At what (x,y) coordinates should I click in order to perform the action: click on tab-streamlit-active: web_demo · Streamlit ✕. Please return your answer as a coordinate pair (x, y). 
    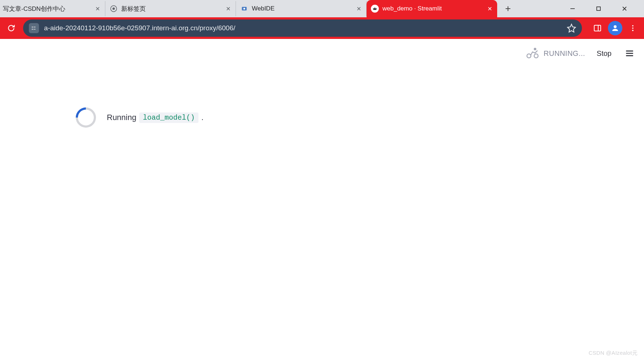
    Looking at the image, I should click on (432, 9).